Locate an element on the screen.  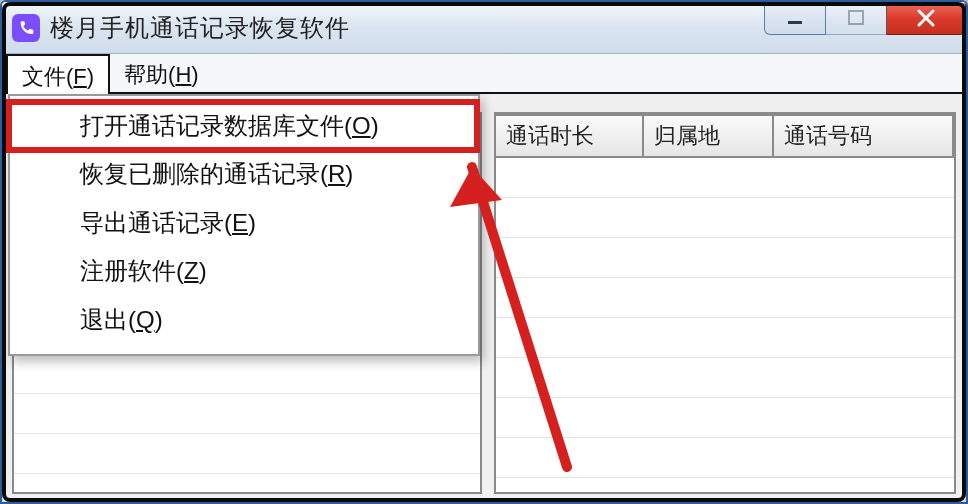
menu-file-accel: F is located at coordinates (80, 77).